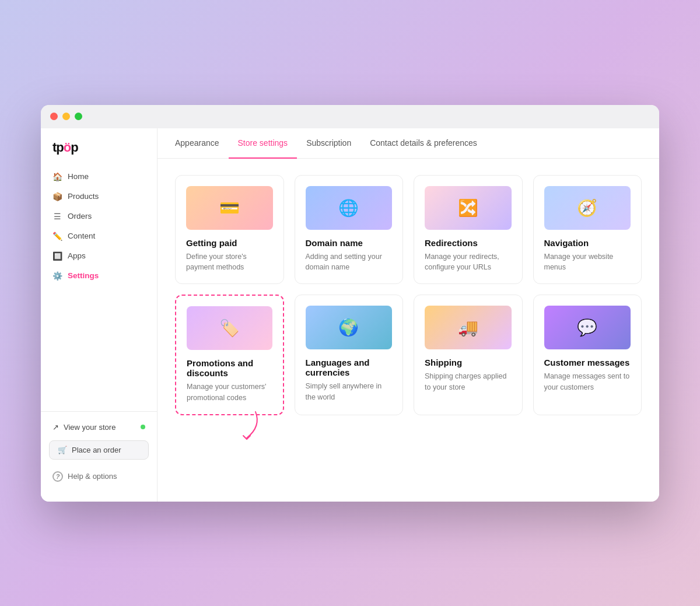  Describe the element at coordinates (349, 367) in the screenshot. I see `card-languages-title: Languages and currencies` at that location.